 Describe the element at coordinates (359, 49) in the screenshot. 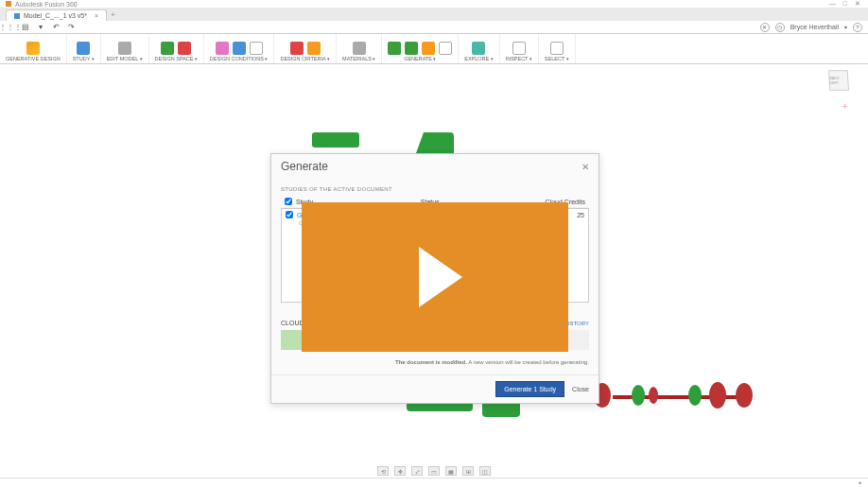

I see `materials-button: MATERIALS` at that location.